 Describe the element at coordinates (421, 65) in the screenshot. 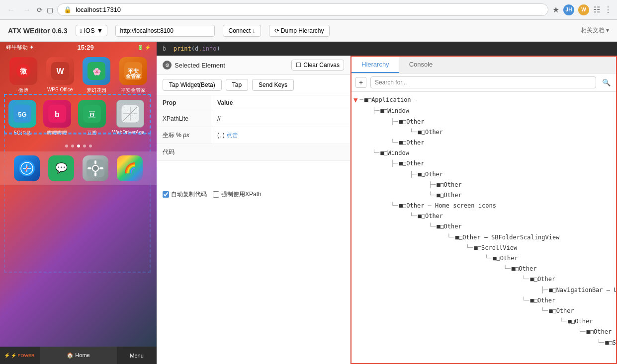

I see `tab-console: Console` at that location.